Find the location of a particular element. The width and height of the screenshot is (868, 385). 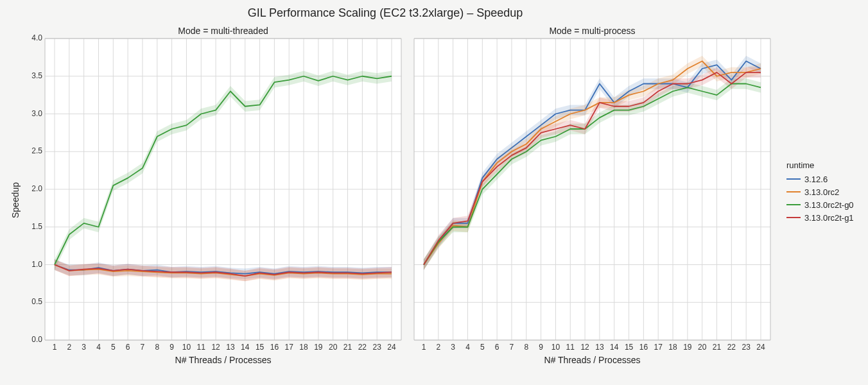

legend-label: 3.13.0rc2t-g0 is located at coordinates (829, 205).